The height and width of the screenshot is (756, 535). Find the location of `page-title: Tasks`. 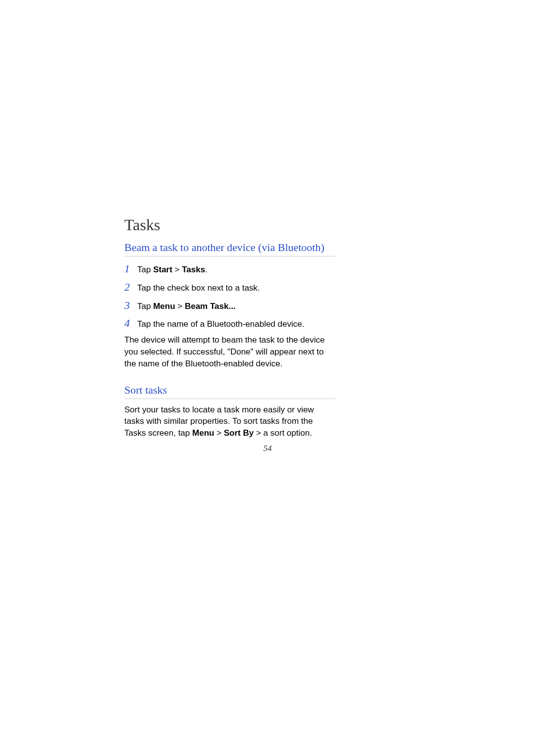

page-title: Tasks is located at coordinates (230, 225).